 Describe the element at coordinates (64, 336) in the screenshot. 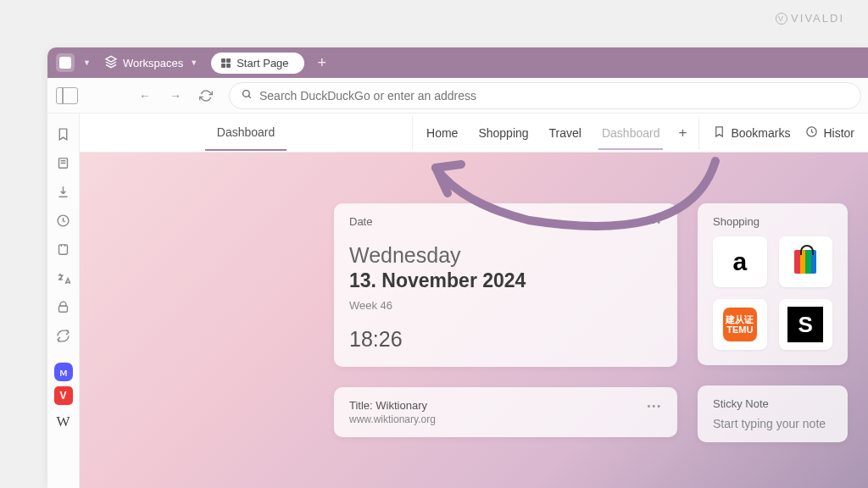

I see `sessions-panel-icon` at that location.